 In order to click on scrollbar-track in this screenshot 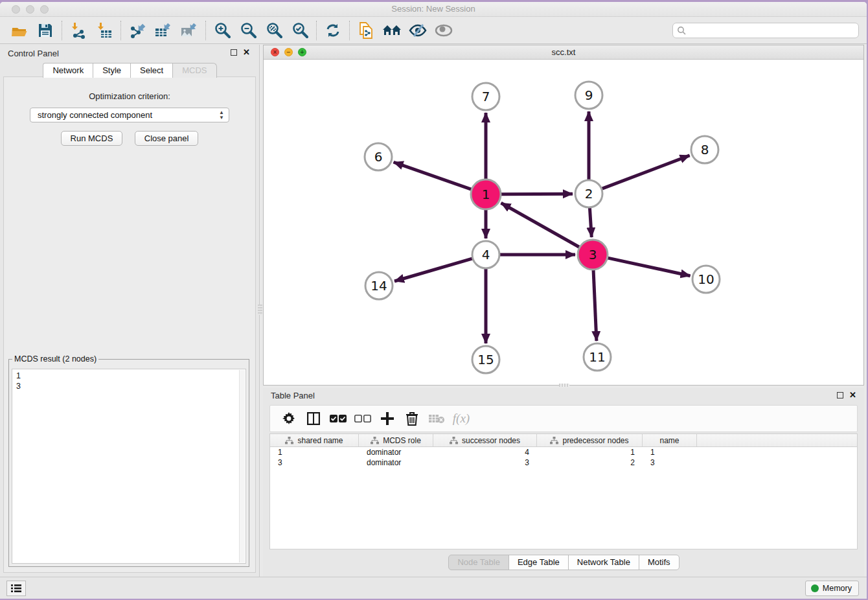, I will do `click(242, 467)`.